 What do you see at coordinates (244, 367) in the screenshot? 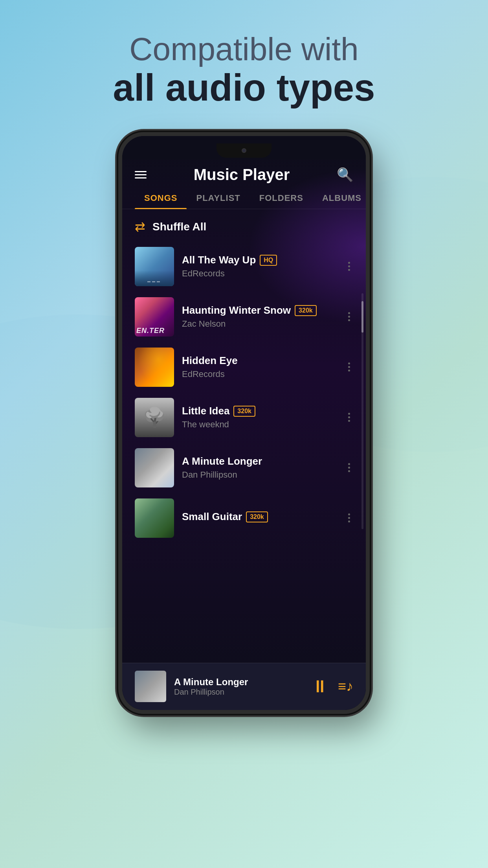
I see `song-item-3: Hidden Eye EdRecords` at bounding box center [244, 367].